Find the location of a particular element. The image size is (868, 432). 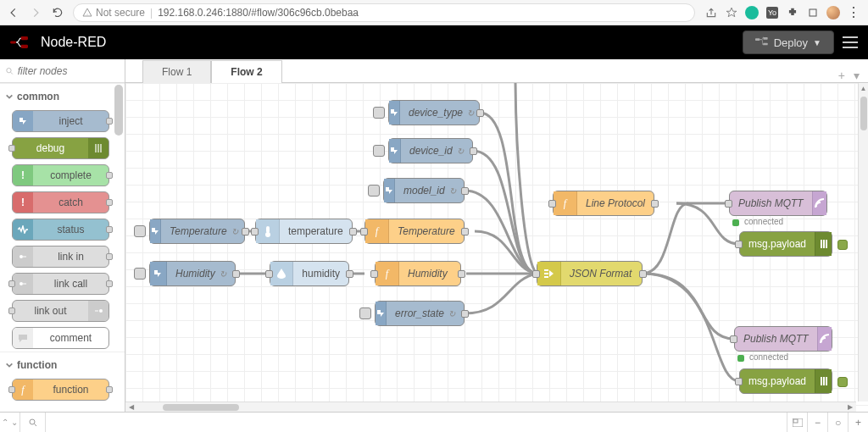

extensions-icon is located at coordinates (793, 13).